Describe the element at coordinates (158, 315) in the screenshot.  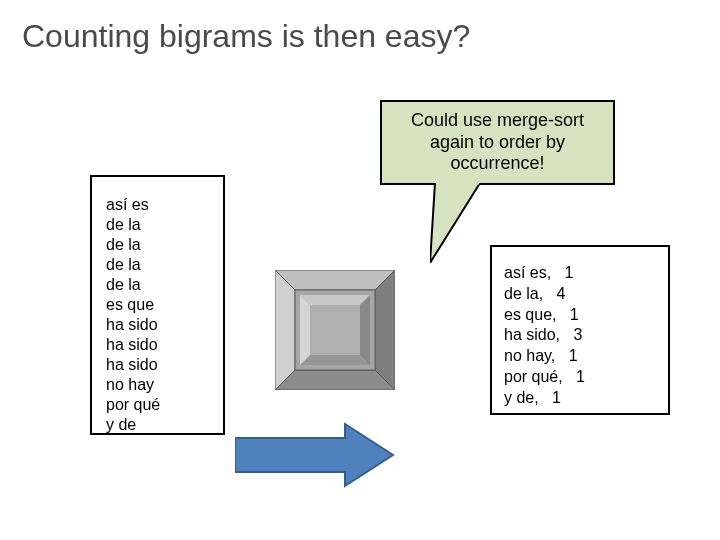
I see `input-bigrams-list: así esde lade lade lade laes queha sidoh…` at that location.